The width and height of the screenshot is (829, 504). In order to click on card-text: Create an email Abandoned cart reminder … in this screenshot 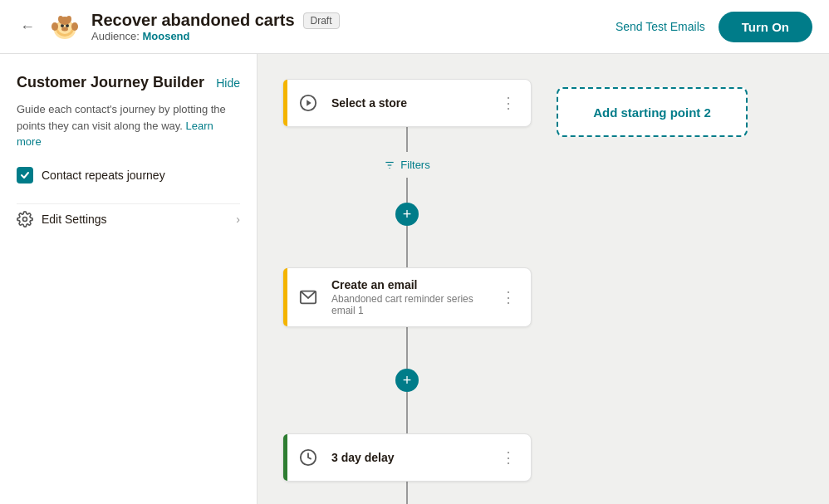, I will do `click(414, 297)`.